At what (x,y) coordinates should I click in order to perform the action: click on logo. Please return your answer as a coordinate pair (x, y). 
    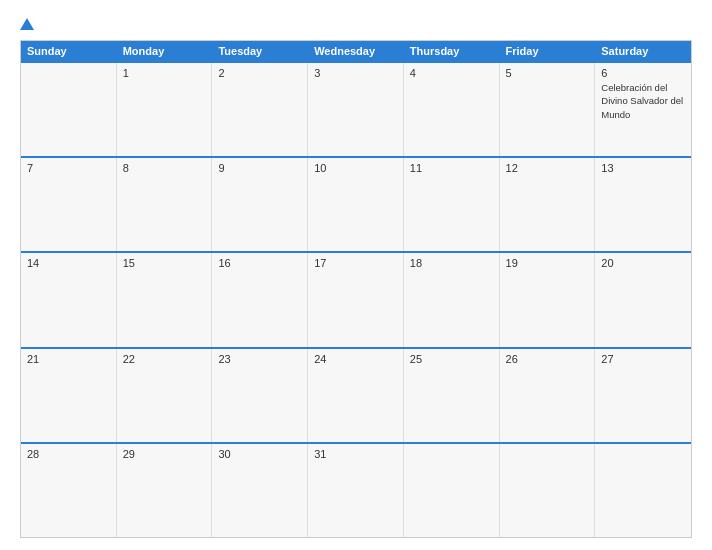
    Looking at the image, I should click on (30, 24).